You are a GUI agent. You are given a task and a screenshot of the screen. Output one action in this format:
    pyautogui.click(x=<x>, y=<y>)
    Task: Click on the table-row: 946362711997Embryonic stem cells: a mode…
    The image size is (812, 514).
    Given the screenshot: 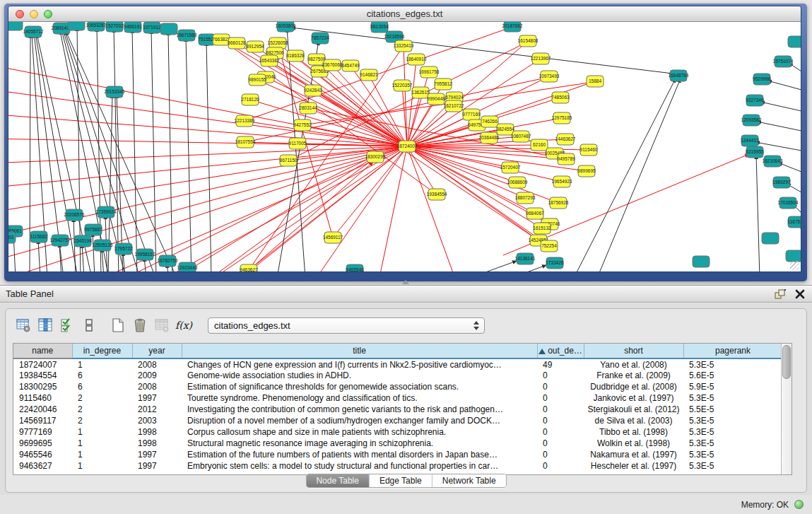 What is the action you would take?
    pyautogui.click(x=397, y=466)
    